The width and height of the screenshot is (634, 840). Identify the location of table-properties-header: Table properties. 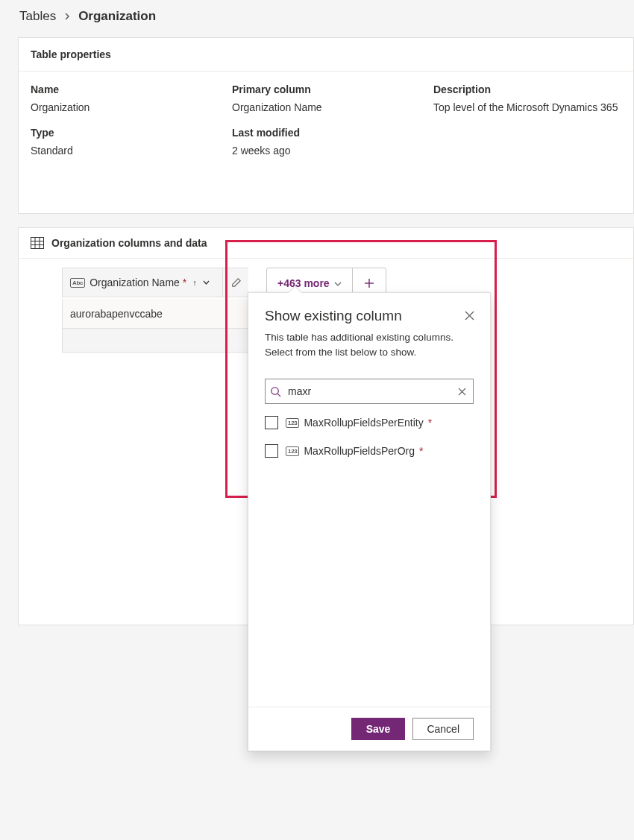
(326, 55).